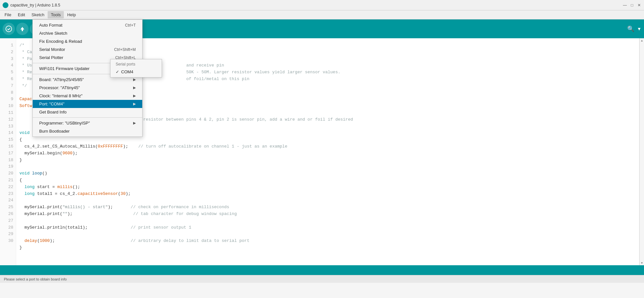 The image size is (644, 298). Describe the element at coordinates (35, 5) in the screenshot. I see `title-text: capacitive_try | Arduino 1.8.5` at that location.